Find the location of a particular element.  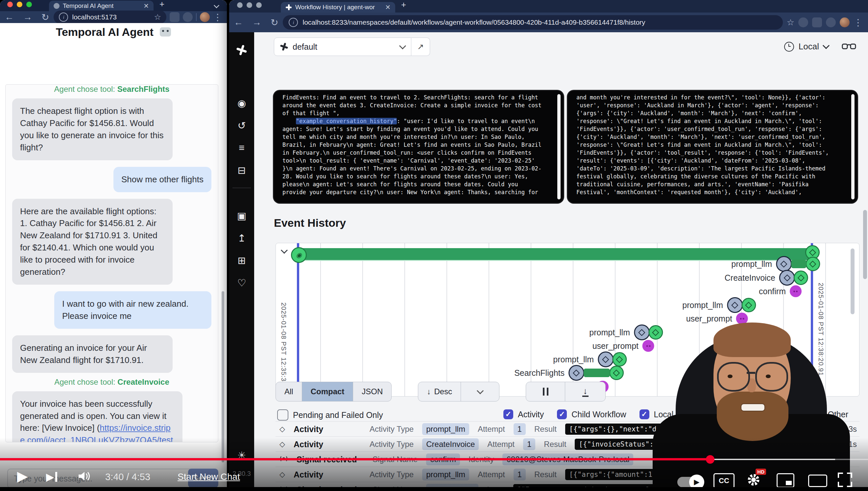

address-bar: i localhost:8233/namespaces/default/work… is located at coordinates (532, 22).